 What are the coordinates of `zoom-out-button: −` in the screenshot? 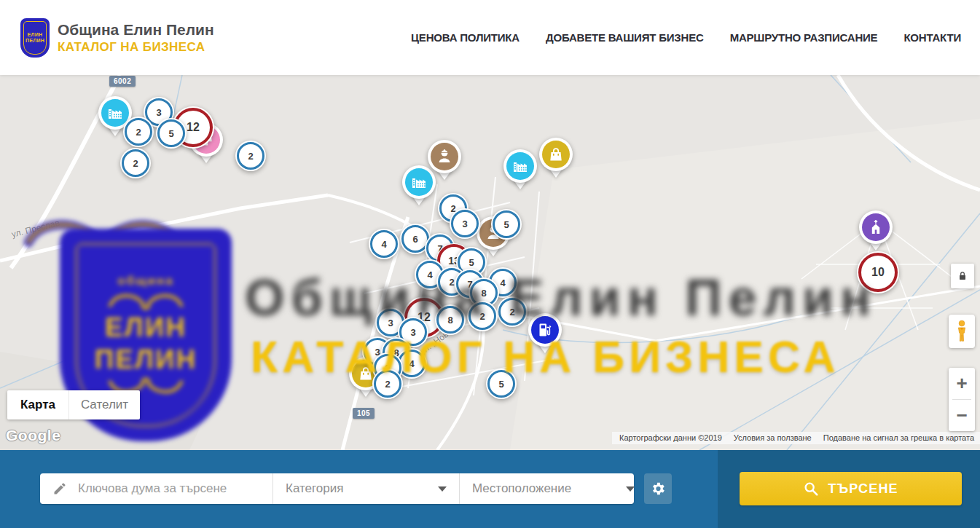 It's located at (962, 415).